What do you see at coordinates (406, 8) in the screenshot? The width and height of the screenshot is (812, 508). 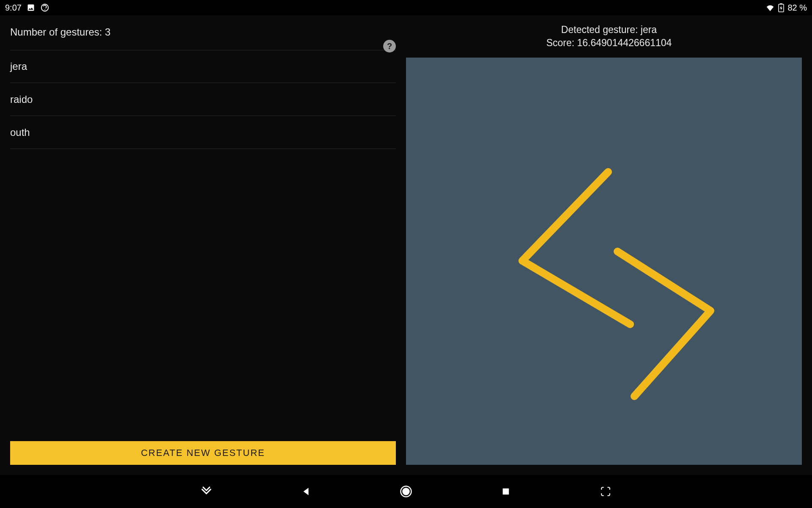 I see `status-bar: 9:07 82 %` at bounding box center [406, 8].